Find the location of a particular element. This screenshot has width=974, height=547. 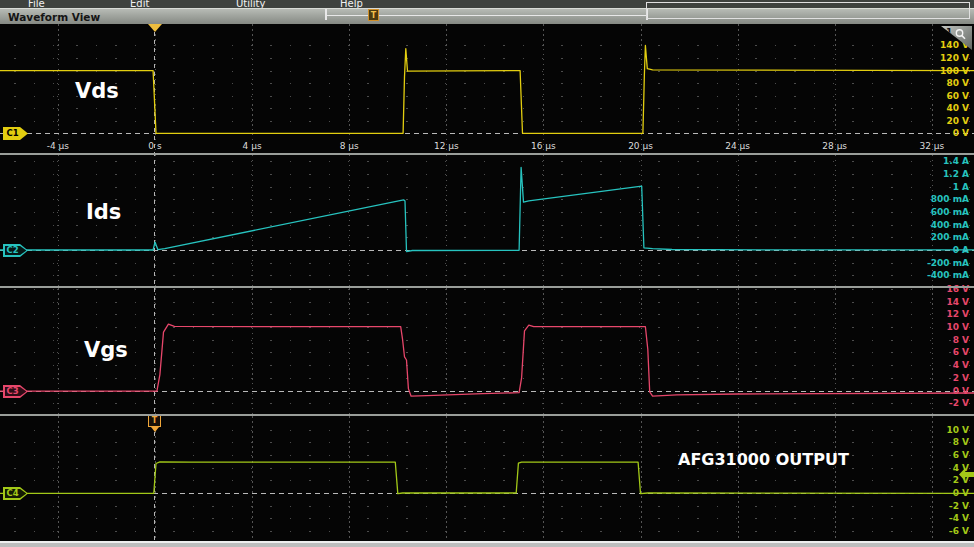

time-axis-label: 28 µs is located at coordinates (834, 146).